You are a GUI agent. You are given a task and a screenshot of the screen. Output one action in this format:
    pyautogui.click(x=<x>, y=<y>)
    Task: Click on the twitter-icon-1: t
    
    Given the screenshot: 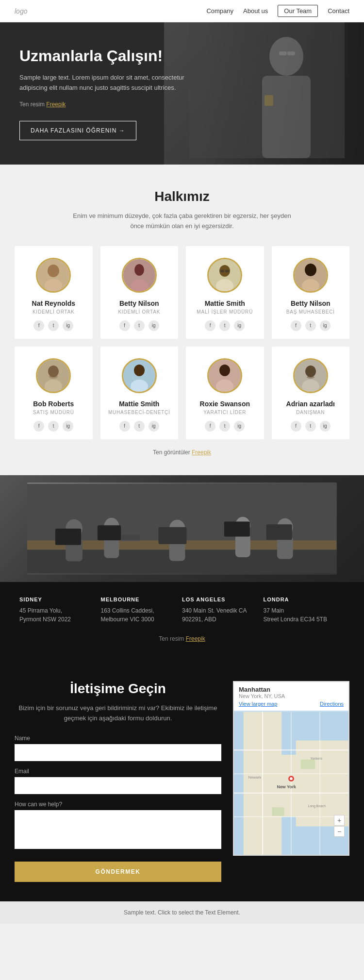 What is the action you would take?
    pyautogui.click(x=139, y=326)
    